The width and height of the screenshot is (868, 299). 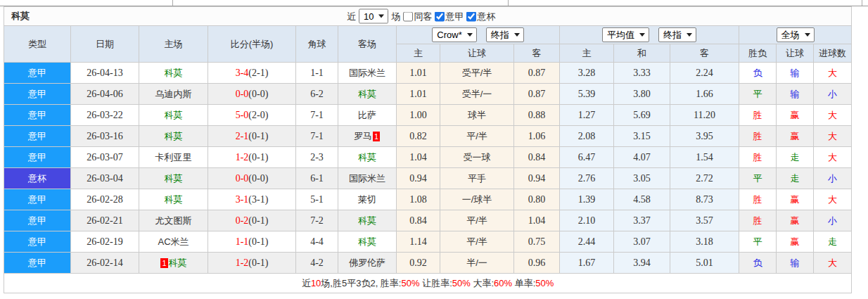 I want to click on crow-company-select: Crow*, so click(x=454, y=35).